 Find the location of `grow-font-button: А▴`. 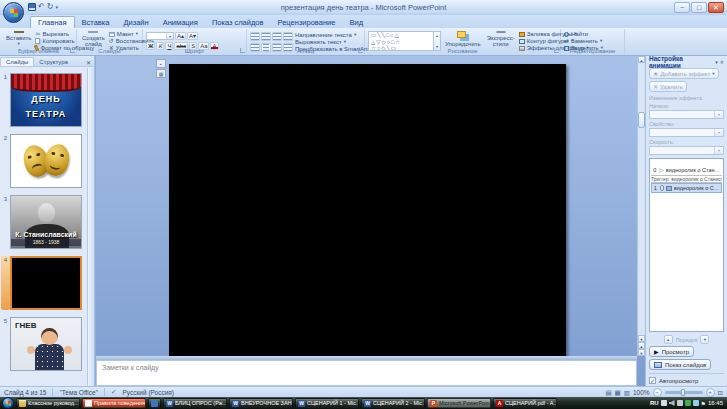

grow-font-button: А▴ is located at coordinates (180, 36).